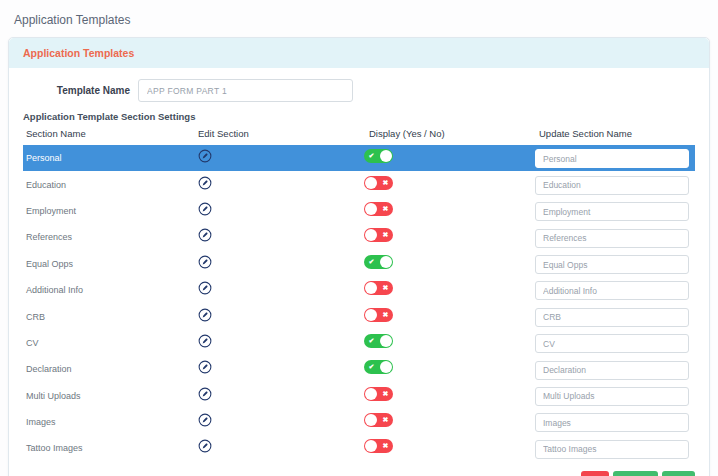 This screenshot has width=718, height=476. I want to click on footer-actions: Exit Preview Save, so click(359, 474).